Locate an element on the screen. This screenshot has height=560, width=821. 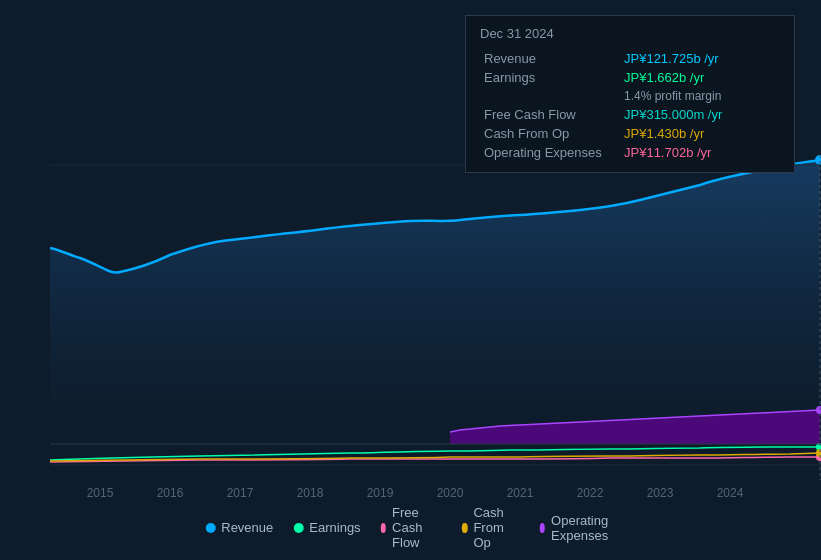
tooltip-row-earnings-sub: 1.4% profit margin is located at coordinates (630, 96).